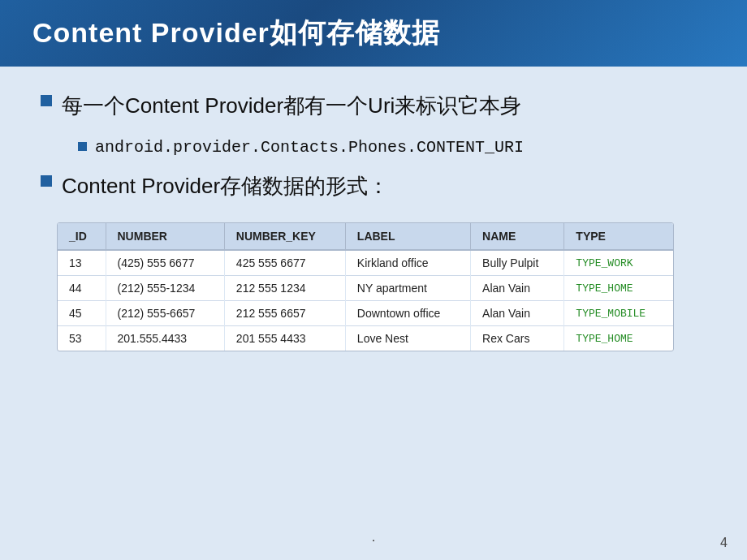  What do you see at coordinates (724, 543) in the screenshot?
I see `page-number: 4` at bounding box center [724, 543].